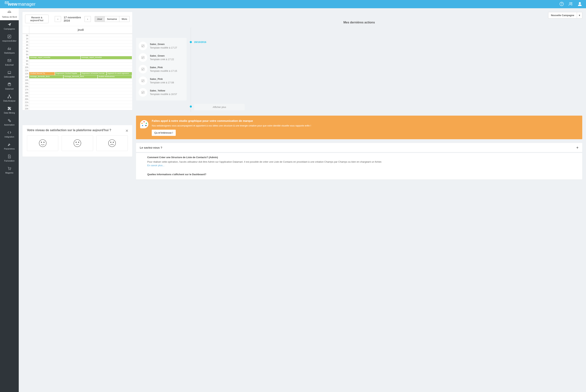 Image resolution: width=586 pixels, height=392 pixels. I want to click on face-sad, so click(112, 143).